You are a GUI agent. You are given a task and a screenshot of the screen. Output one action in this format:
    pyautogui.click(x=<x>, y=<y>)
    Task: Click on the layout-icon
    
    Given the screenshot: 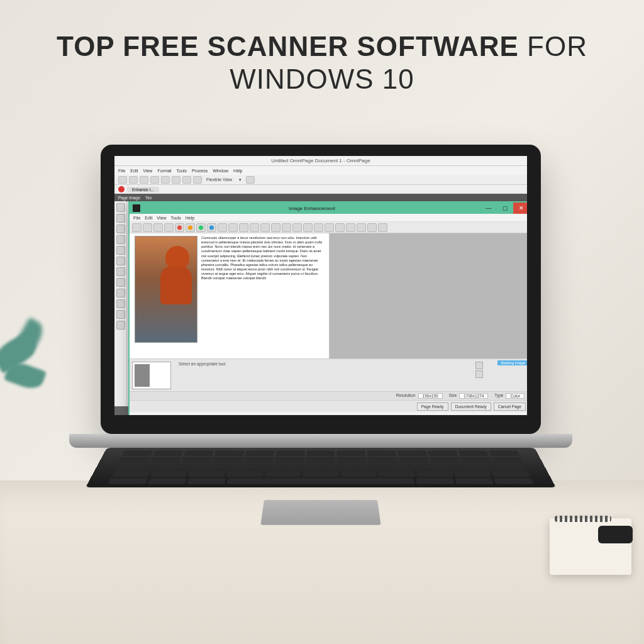 What is the action you would take?
    pyautogui.click(x=250, y=180)
    